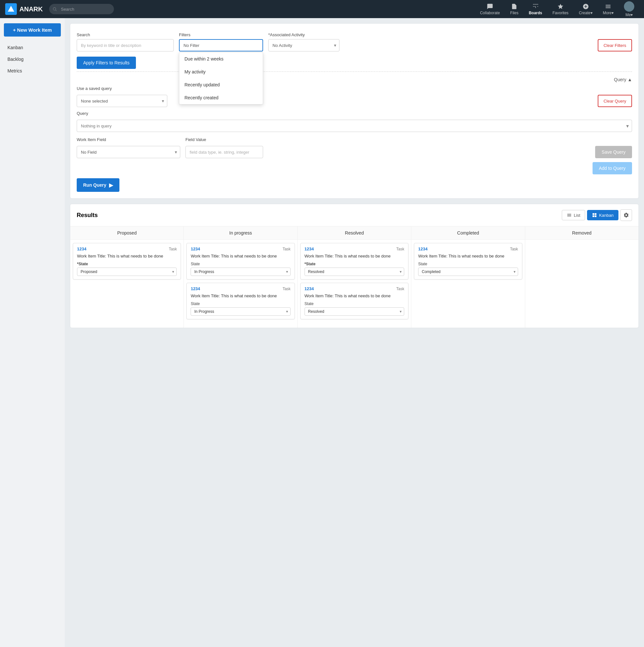 This screenshot has width=644, height=647. What do you see at coordinates (304, 46) in the screenshot?
I see `activity-select-wrap: No Activity` at bounding box center [304, 46].